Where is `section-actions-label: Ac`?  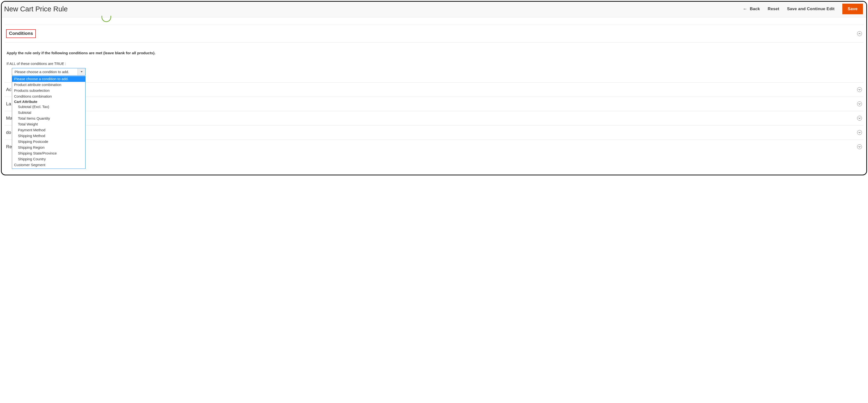 section-actions-label: Ac is located at coordinates (9, 90).